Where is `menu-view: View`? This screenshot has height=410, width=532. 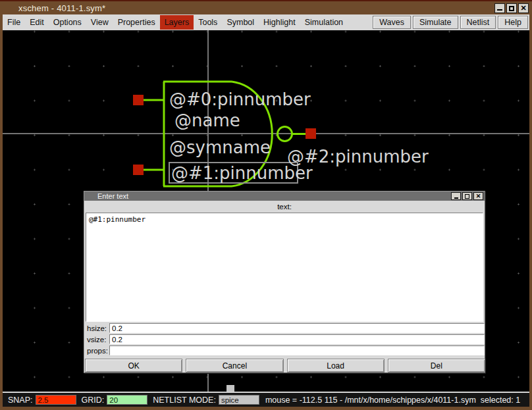
menu-view: View is located at coordinates (100, 22).